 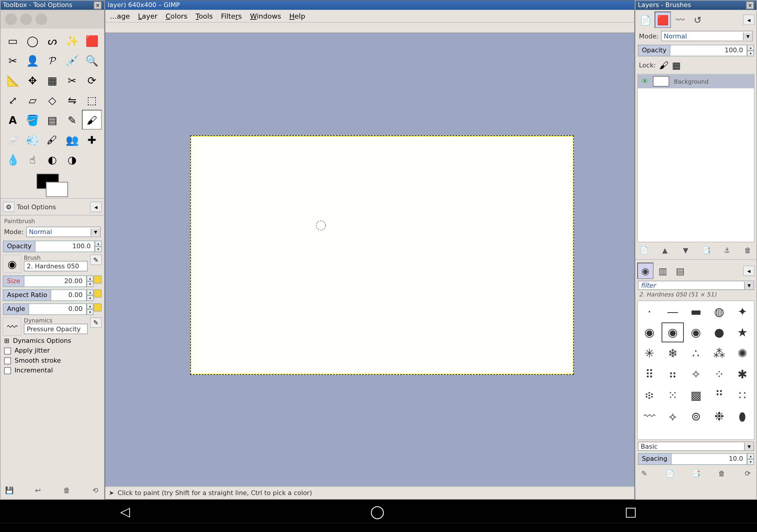 What do you see at coordinates (650, 332) in the screenshot?
I see `brush-item: ◉` at bounding box center [650, 332].